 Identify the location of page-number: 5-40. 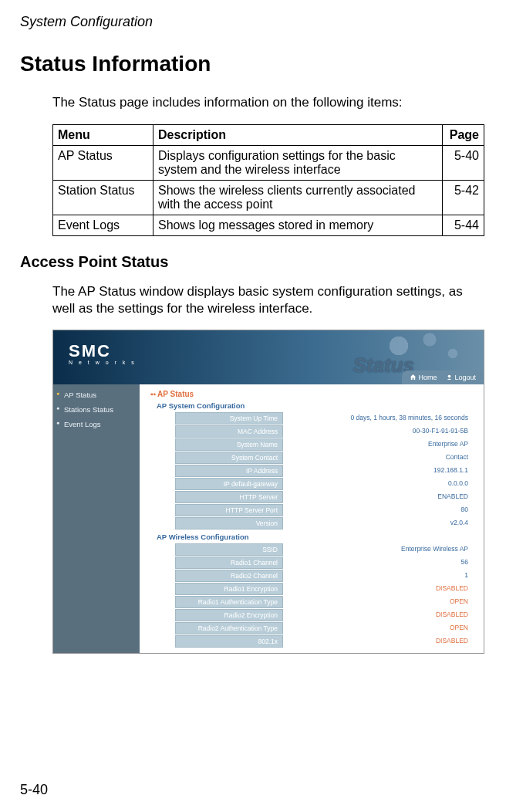
(34, 790).